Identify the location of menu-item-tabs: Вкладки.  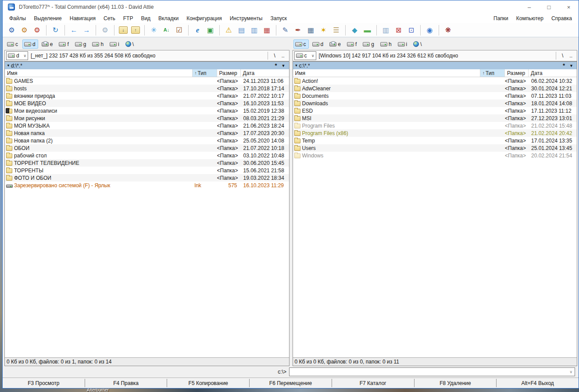
(168, 18).